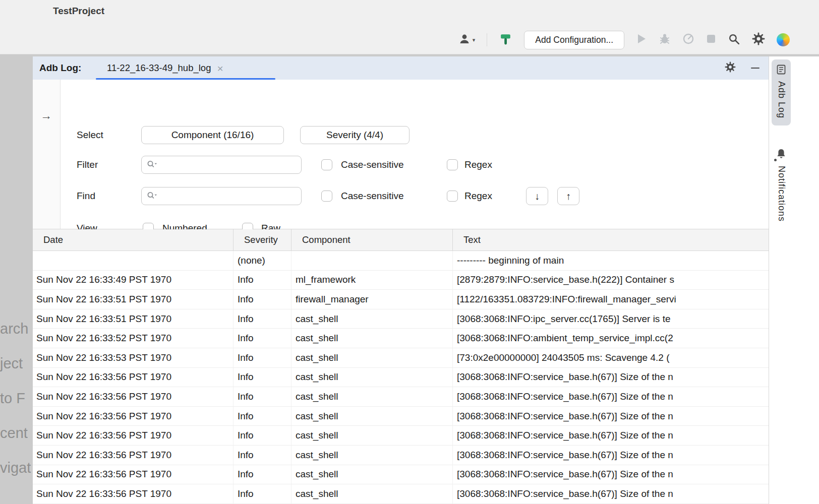  What do you see at coordinates (730, 68) in the screenshot?
I see `panel-settings-button` at bounding box center [730, 68].